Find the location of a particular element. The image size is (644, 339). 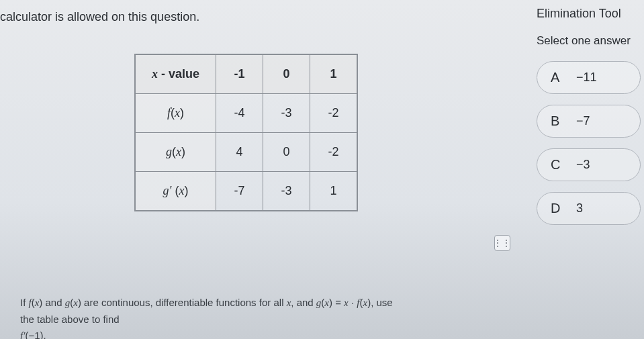

answer-value: −3 is located at coordinates (583, 165).